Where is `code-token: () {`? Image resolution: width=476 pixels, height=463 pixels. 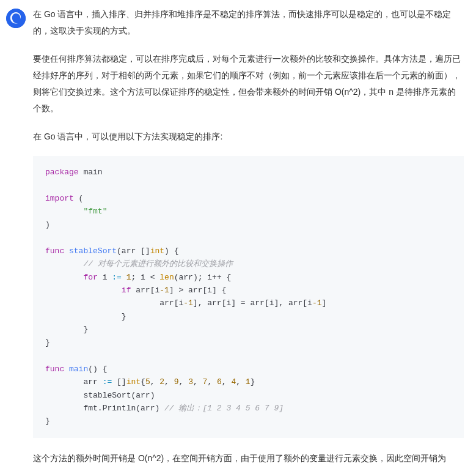
code-token: () { is located at coordinates (98, 369).